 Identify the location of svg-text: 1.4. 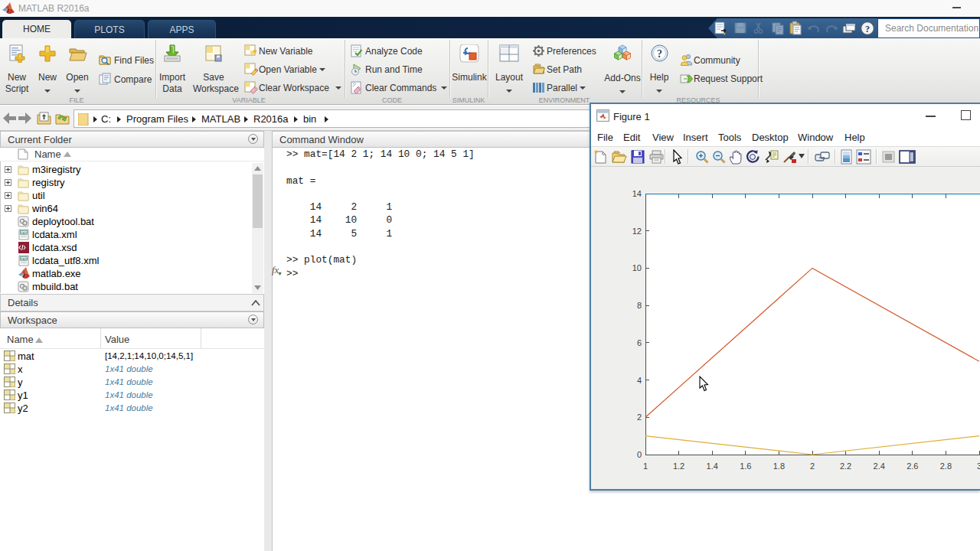
(712, 466).